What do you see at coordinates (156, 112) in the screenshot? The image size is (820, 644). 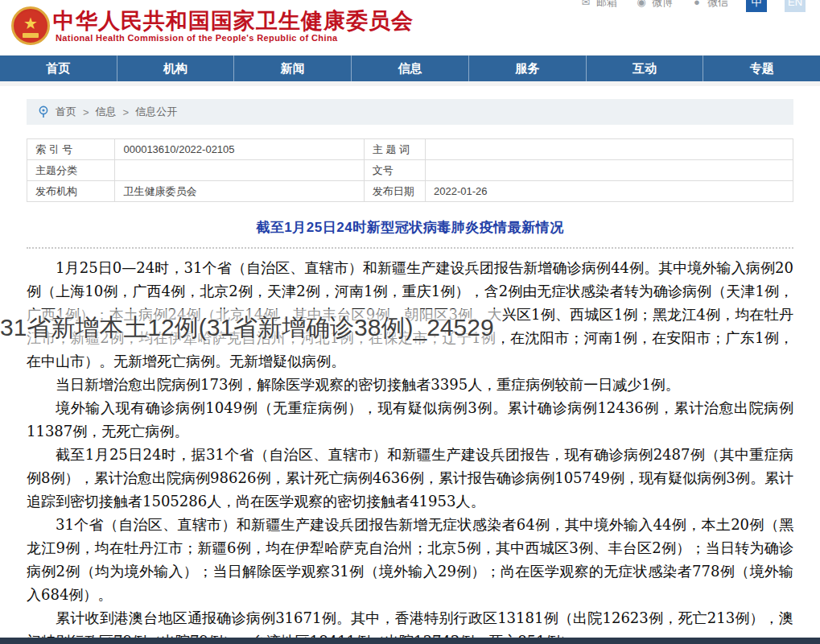 I see `breadcrumb-info-disclosure: 信息公开` at bounding box center [156, 112].